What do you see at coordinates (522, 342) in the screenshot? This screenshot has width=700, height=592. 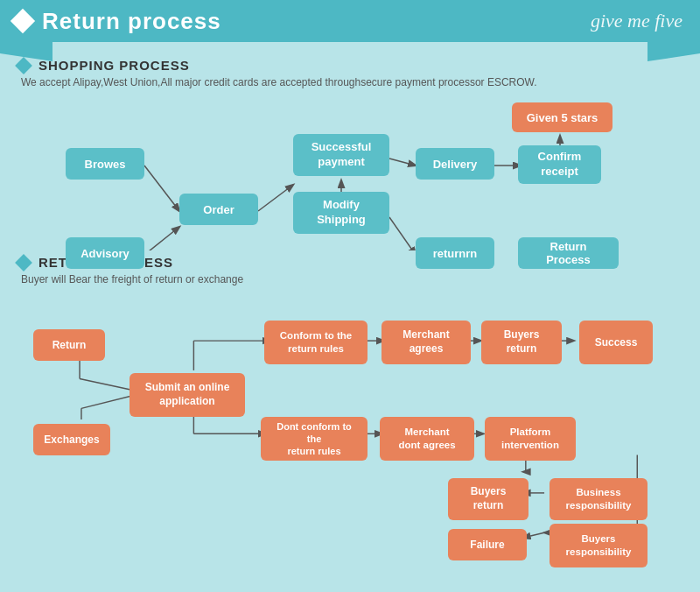 I see `box-buyers-return-top: Buyersreturn` at bounding box center [522, 342].